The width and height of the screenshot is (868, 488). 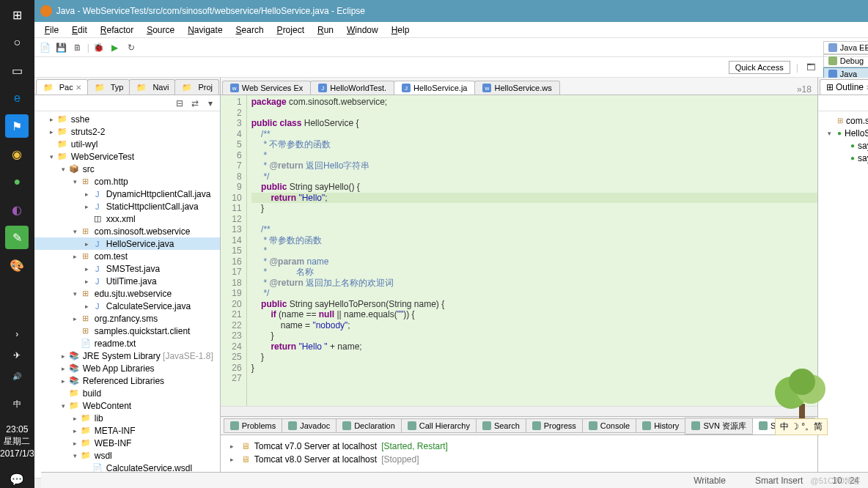 I want to click on view-tab-progress: Progress, so click(x=554, y=426).